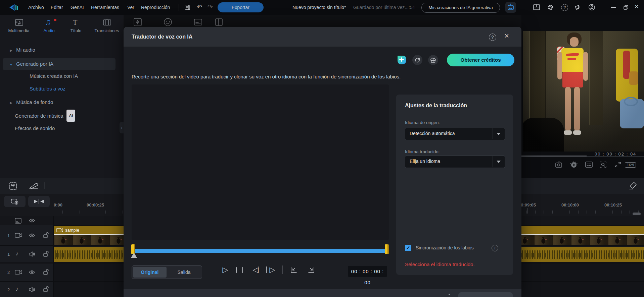  Describe the element at coordinates (417, 60) in the screenshot. I see `refresh-credits-button` at that location.